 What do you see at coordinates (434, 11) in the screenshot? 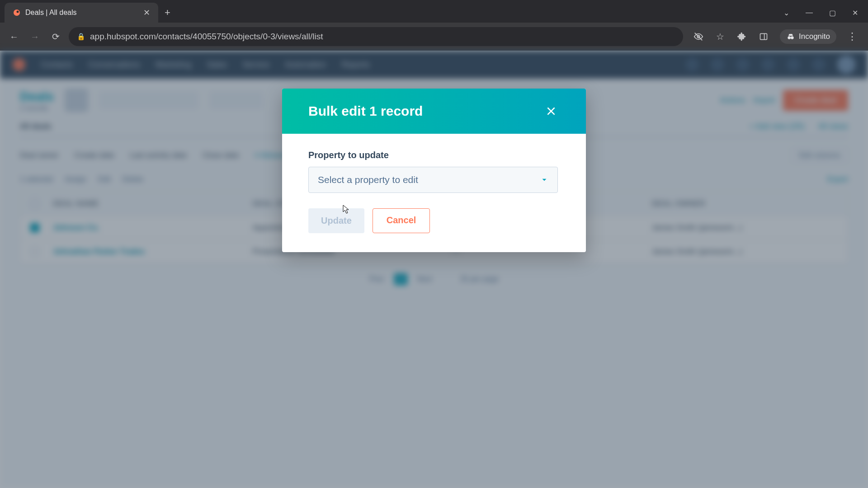
I see `tab-bar: Deals | All deals ✕ + ⌄ — ▢ ✕` at bounding box center [434, 11].